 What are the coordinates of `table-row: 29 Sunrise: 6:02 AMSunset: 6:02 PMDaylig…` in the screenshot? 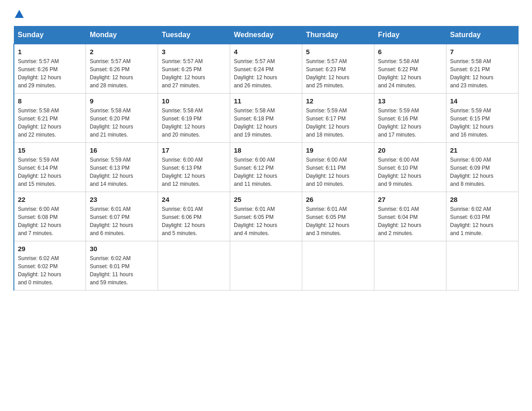 It's located at (50, 266).